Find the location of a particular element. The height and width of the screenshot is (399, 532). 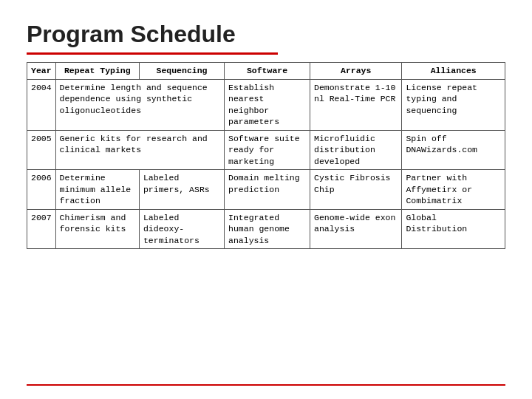

cell-software: Domain melting prediction is located at coordinates (267, 190).